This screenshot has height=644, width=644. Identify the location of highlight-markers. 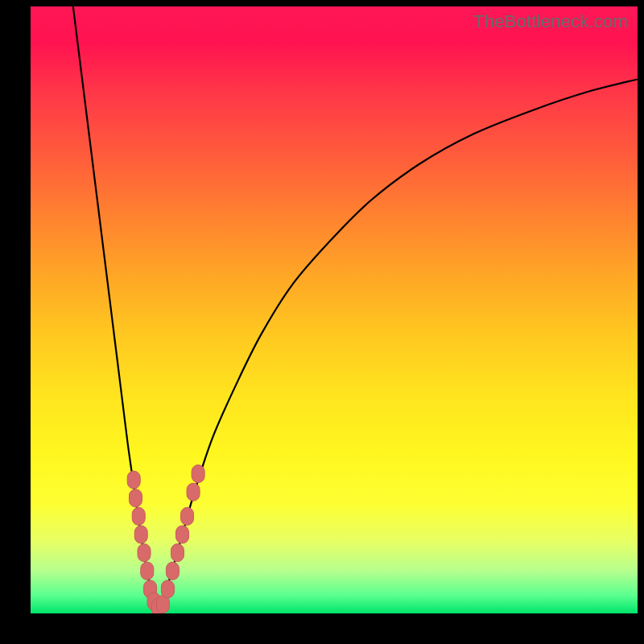
(166, 539).